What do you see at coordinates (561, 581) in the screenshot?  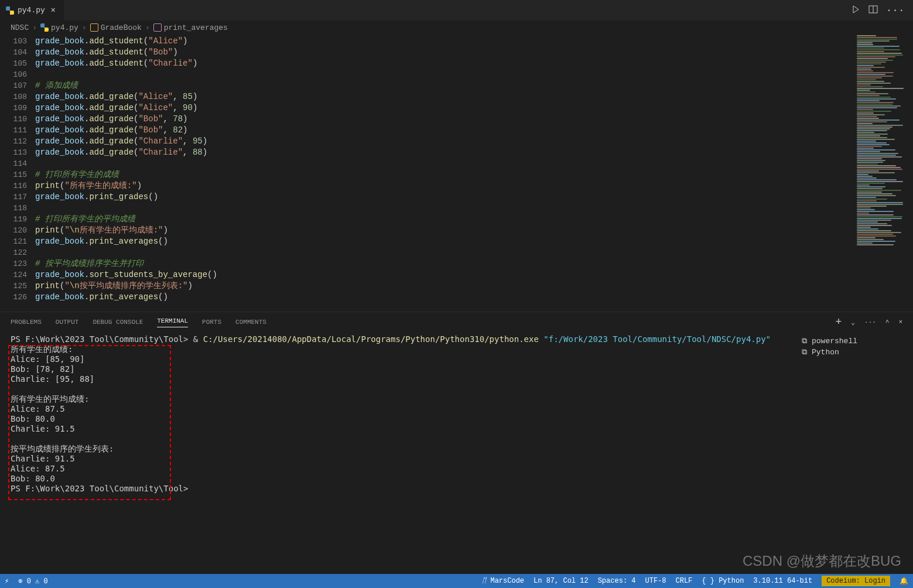 I see `sb-lncol: Ln 87, Col 12` at bounding box center [561, 581].